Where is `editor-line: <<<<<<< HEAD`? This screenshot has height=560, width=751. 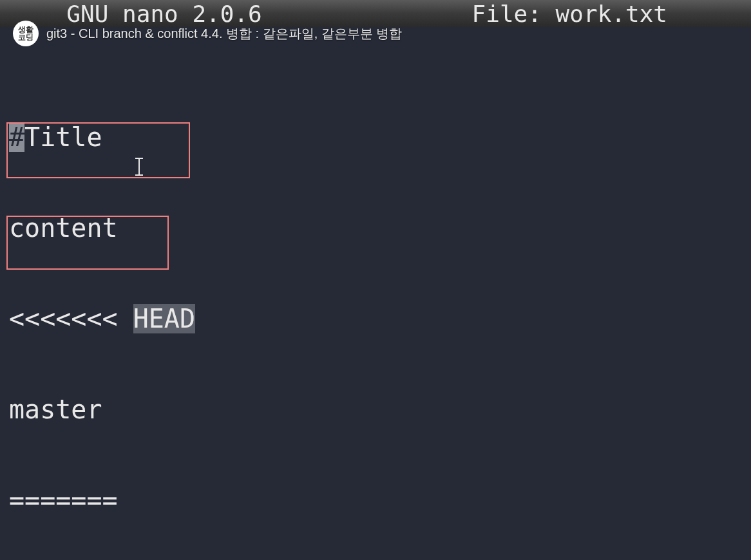
editor-line: <<<<<<< HEAD is located at coordinates (380, 319).